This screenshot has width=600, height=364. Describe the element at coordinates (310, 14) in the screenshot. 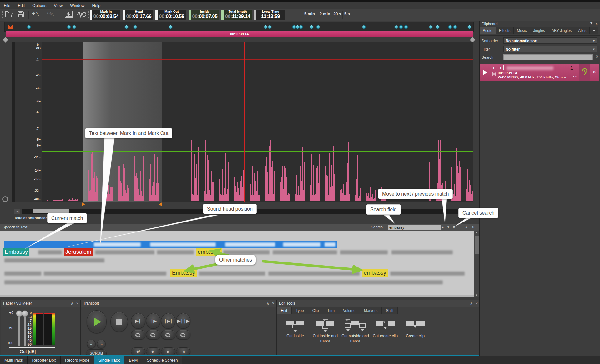

I see `zoom-5min-button: 5 min` at that location.